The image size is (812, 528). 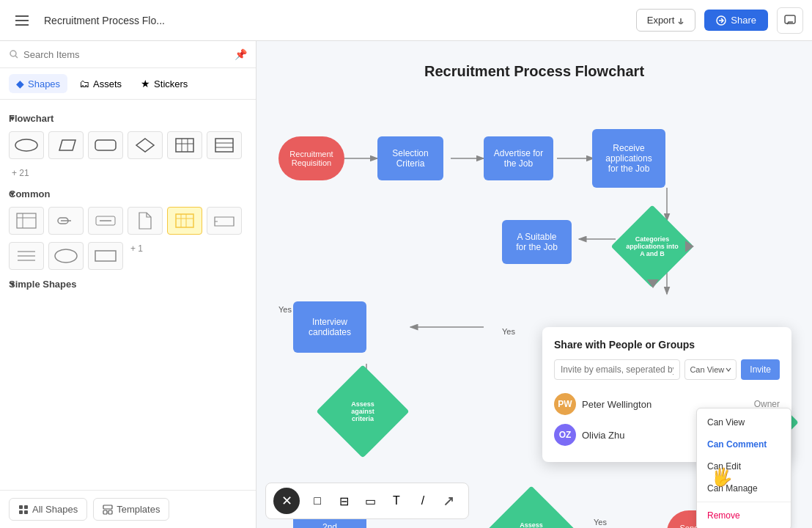 I want to click on section-simple-shapes: ▼ Simple Shapes, so click(x=128, y=285).